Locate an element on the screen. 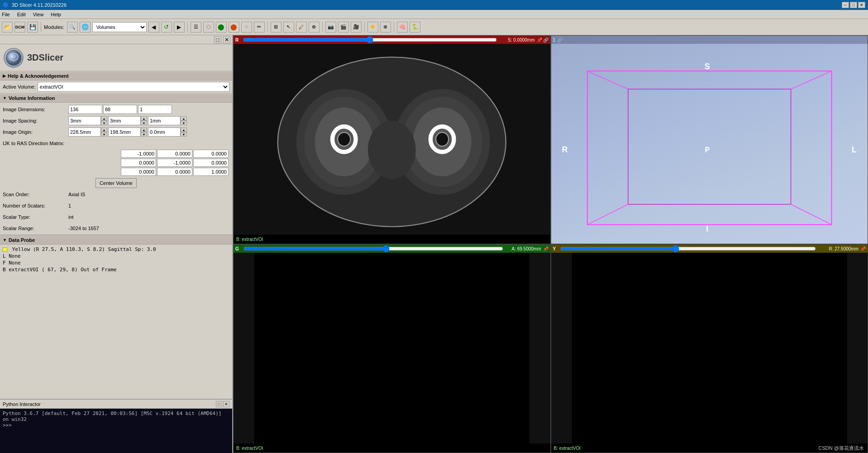  origin-z-down: ▼ is located at coordinates (184, 134).